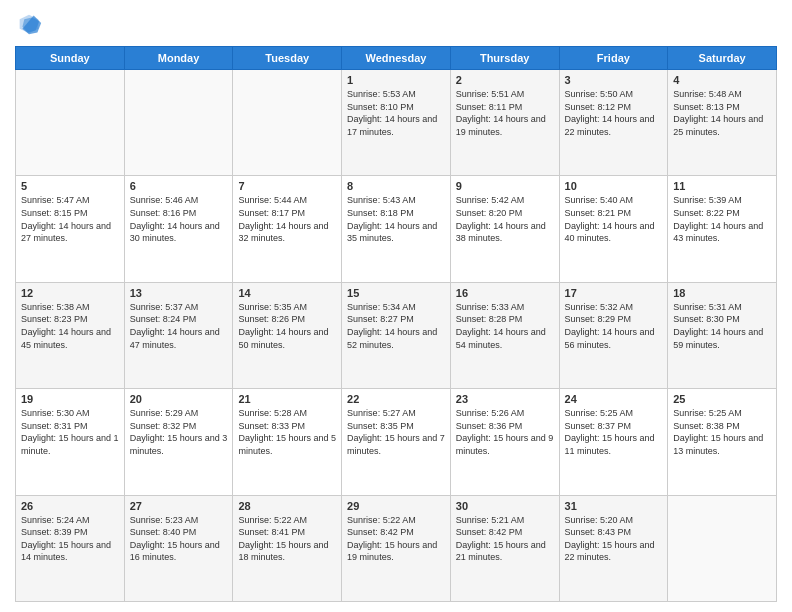 Image resolution: width=792 pixels, height=612 pixels. I want to click on calendar-cell: 21Sunrise: 5:28 AM Sunset: 8:33 PM Dayli…, so click(288, 442).